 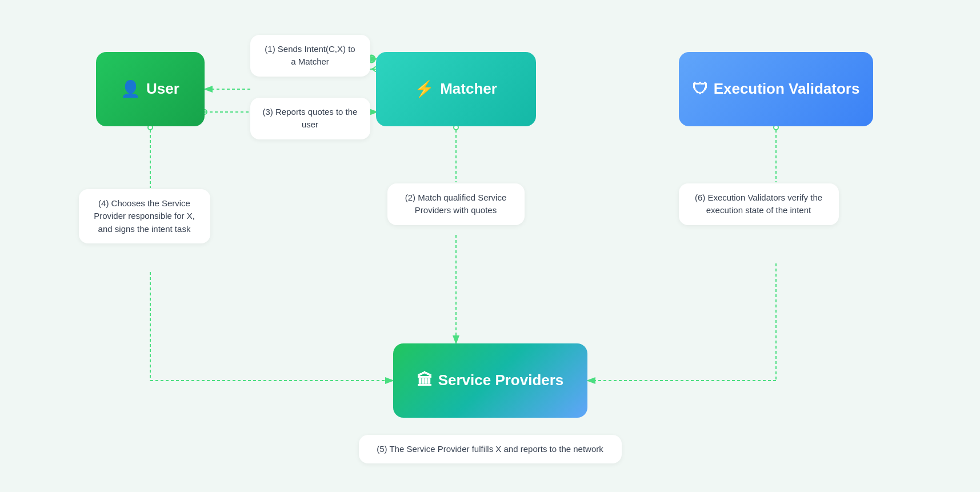 I want to click on validators-icon: 🛡, so click(x=700, y=89).